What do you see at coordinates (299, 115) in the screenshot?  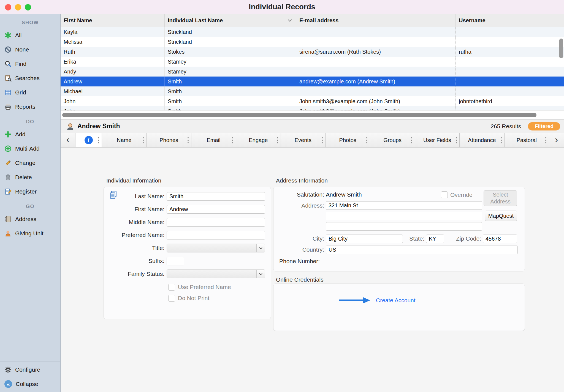 I see `horizontal-scrollbar-thumb` at bounding box center [299, 115].